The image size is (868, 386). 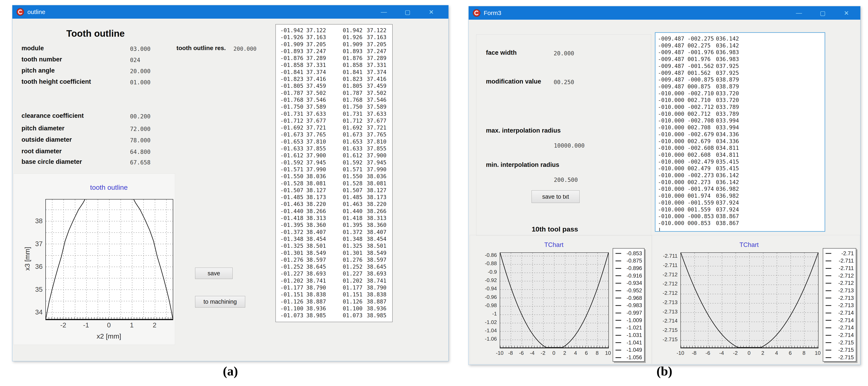 What do you see at coordinates (379, 156) in the screenshot?
I see `list-cell: 37.900` at bounding box center [379, 156].